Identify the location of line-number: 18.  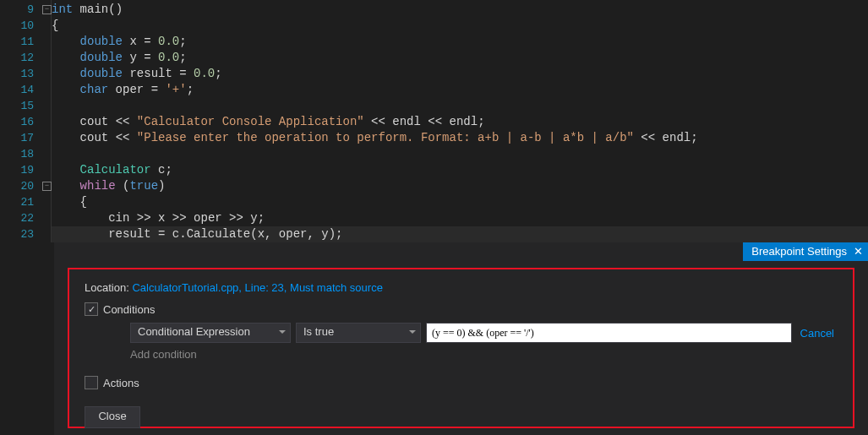
(20, 154).